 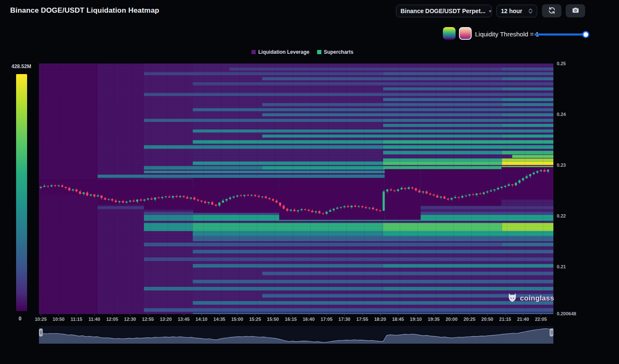 What do you see at coordinates (575, 11) in the screenshot?
I see `screenshot-button` at bounding box center [575, 11].